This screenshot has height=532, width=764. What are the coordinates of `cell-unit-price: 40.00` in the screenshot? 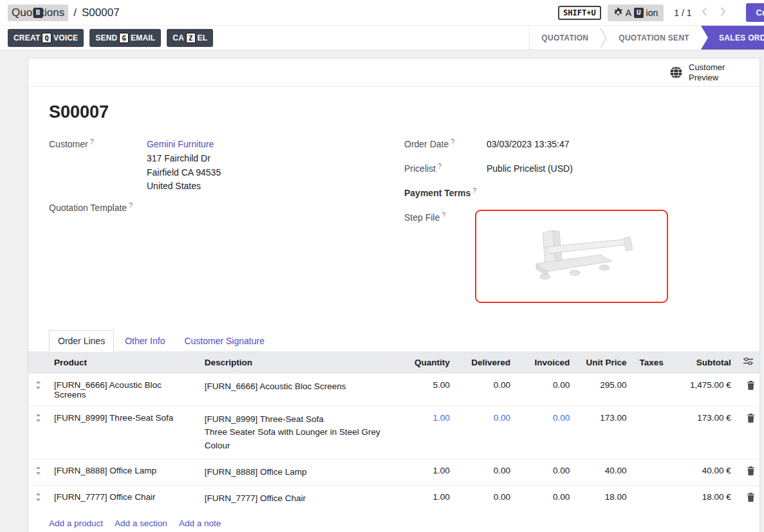 It's located at (604, 472).